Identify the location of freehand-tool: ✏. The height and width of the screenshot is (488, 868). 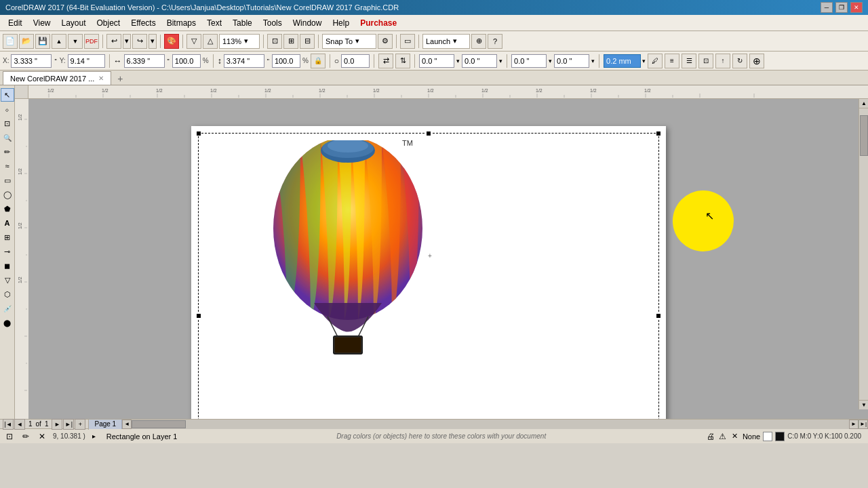
(7, 152).